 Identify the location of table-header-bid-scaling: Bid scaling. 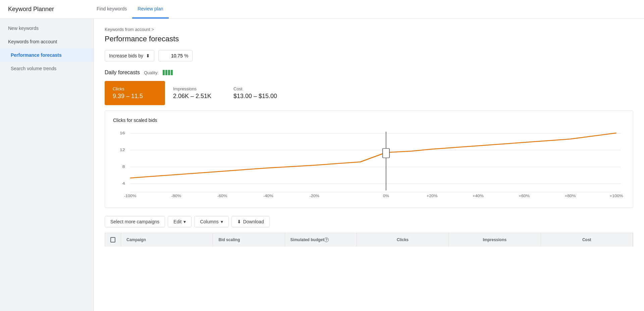
(249, 240).